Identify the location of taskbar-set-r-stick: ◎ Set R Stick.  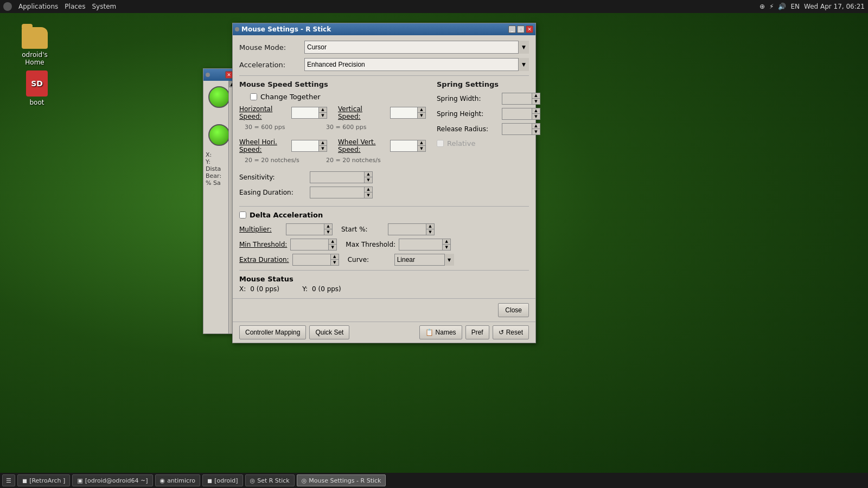
(270, 480).